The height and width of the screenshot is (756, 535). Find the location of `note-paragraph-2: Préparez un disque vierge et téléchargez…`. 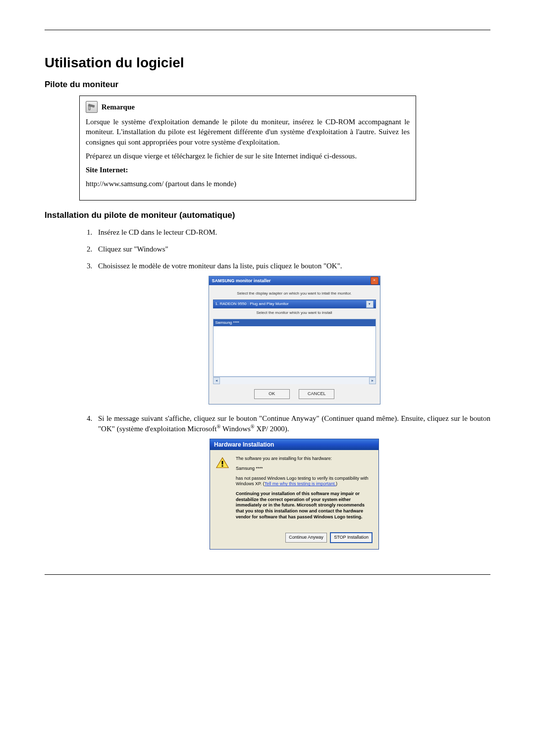

note-paragraph-2: Préparez un disque vierge et téléchargez… is located at coordinates (248, 156).